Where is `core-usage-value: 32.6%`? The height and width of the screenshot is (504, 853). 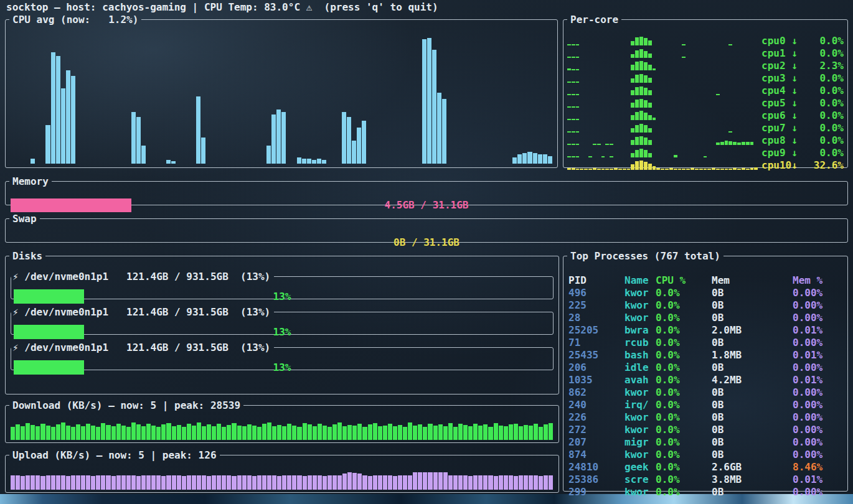
core-usage-value: 32.6% is located at coordinates (826, 166).